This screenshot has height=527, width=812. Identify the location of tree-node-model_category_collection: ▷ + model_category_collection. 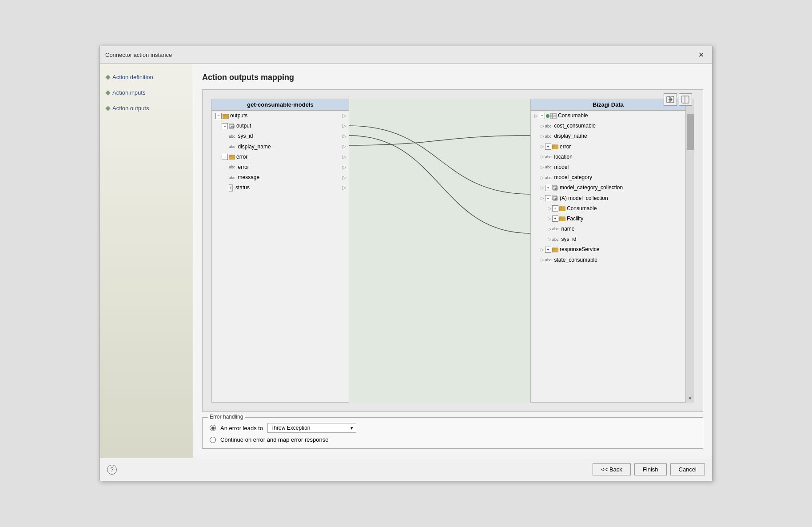
(608, 188).